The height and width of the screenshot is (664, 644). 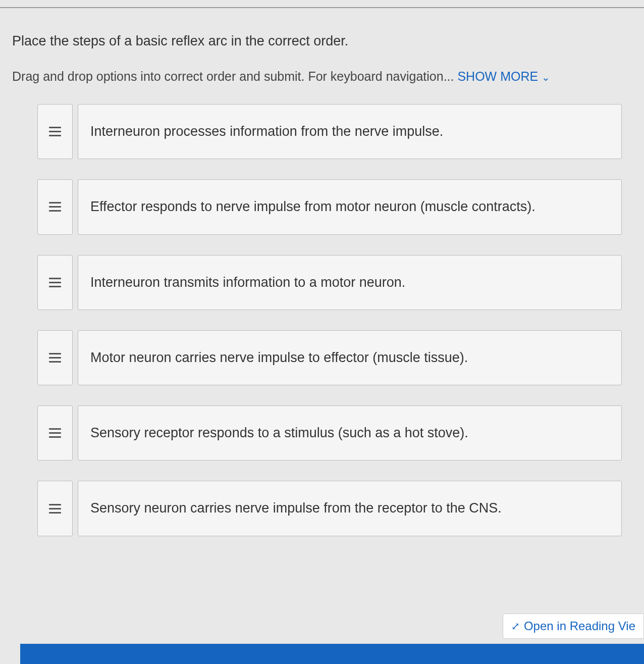 What do you see at coordinates (322, 41) in the screenshot?
I see `question-title: Place the steps of a basic reflex arc in…` at bounding box center [322, 41].